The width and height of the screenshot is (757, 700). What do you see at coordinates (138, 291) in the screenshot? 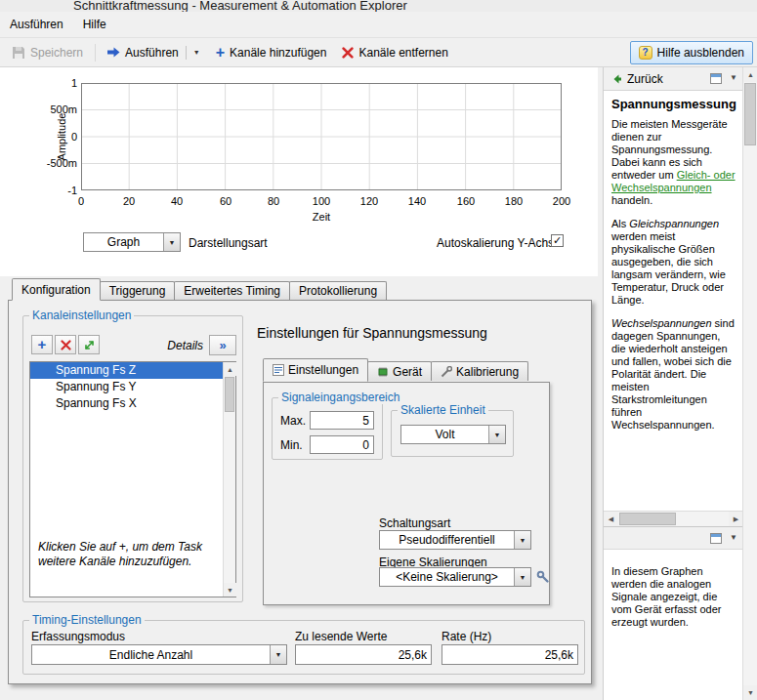
I see `tab-triggerung: Triggerung` at bounding box center [138, 291].